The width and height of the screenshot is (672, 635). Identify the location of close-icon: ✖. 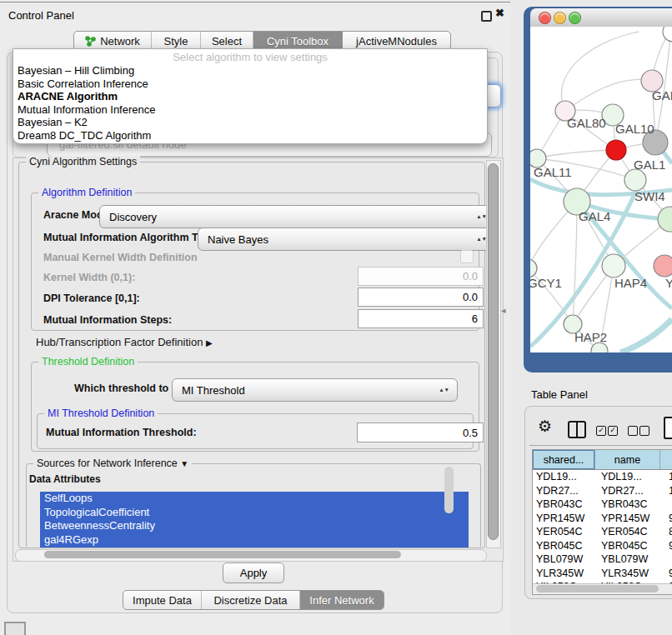
(500, 13).